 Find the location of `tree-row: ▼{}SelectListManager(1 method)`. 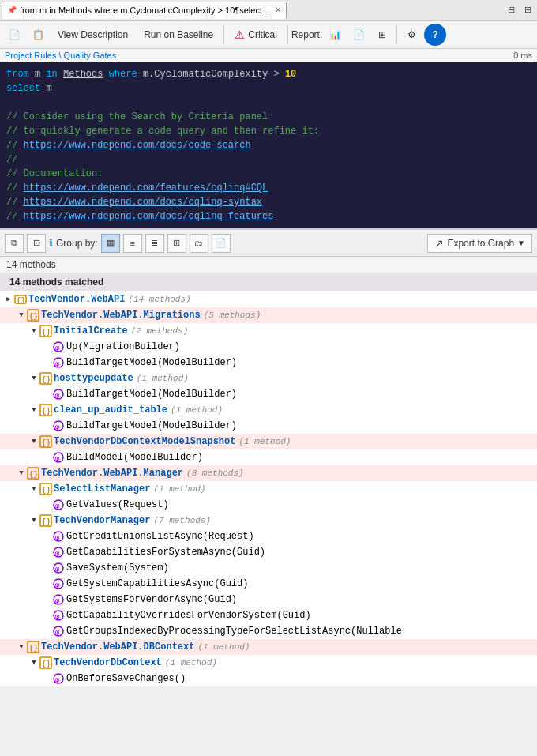

tree-row: ▼{}SelectListManager(1 method) is located at coordinates (268, 489).